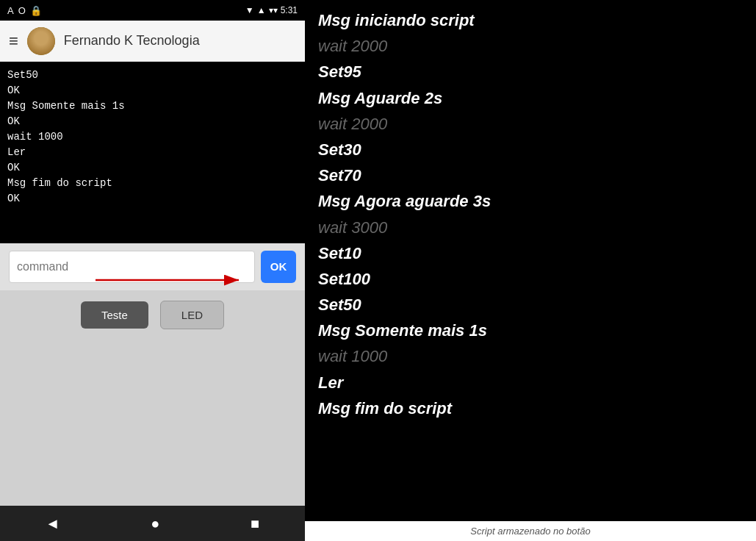  What do you see at coordinates (530, 356) in the screenshot?
I see `script-item-14: wait 1000` at bounding box center [530, 356].